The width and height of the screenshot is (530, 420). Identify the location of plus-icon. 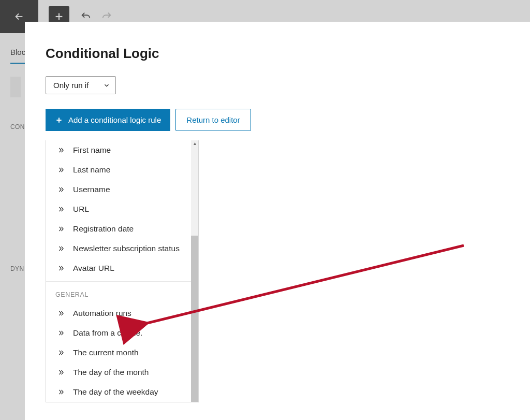
(59, 120).